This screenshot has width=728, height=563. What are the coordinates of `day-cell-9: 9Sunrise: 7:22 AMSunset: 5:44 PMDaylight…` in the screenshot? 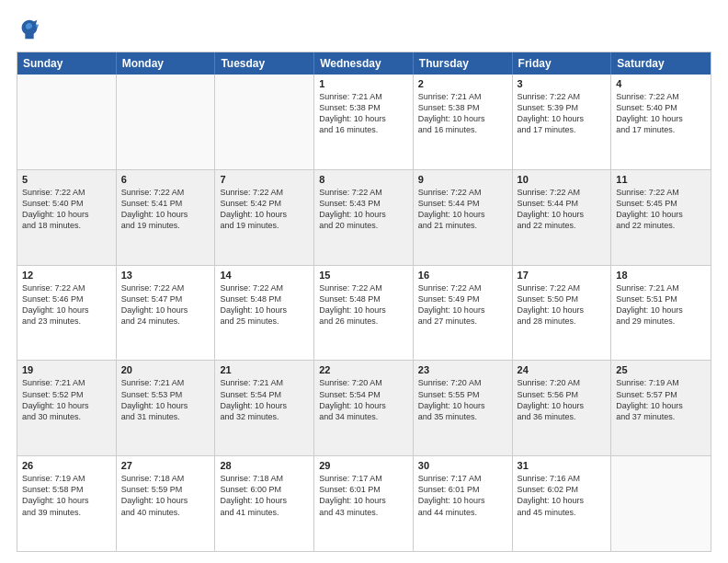 It's located at (463, 217).